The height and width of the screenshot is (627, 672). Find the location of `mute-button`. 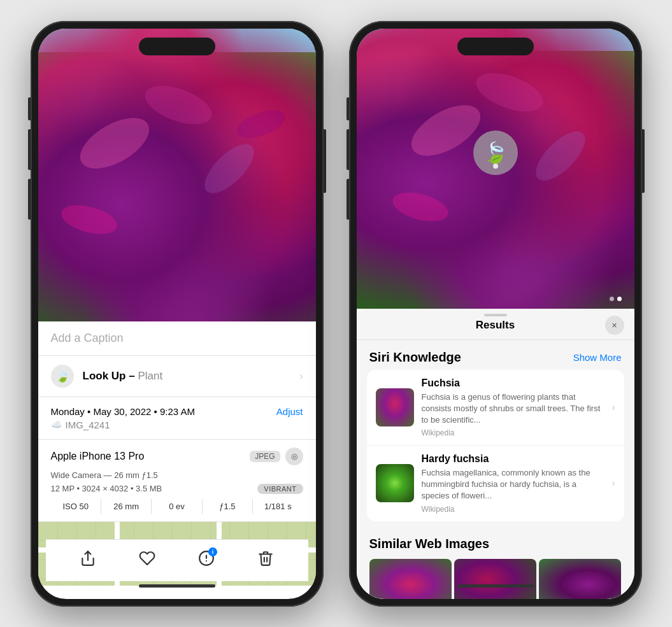

mute-button is located at coordinates (29, 109).